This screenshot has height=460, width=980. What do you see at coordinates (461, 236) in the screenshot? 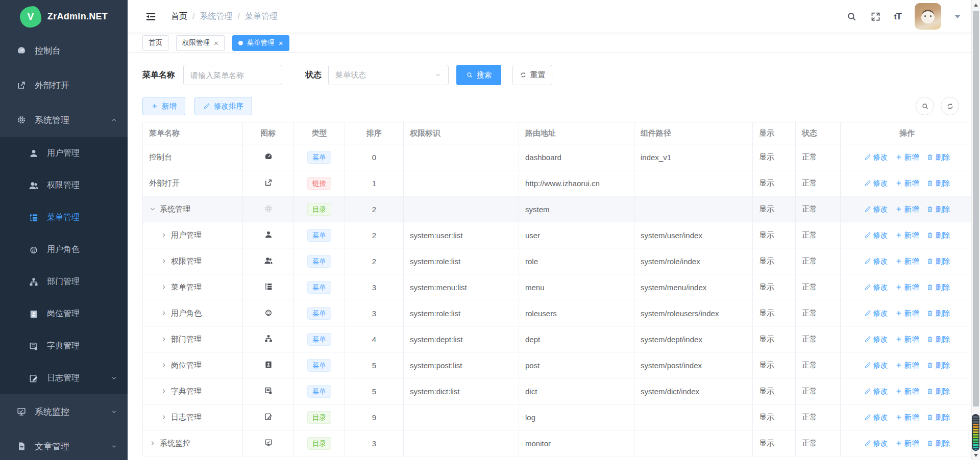
I see `perms-cell: system:user:list` at bounding box center [461, 236].